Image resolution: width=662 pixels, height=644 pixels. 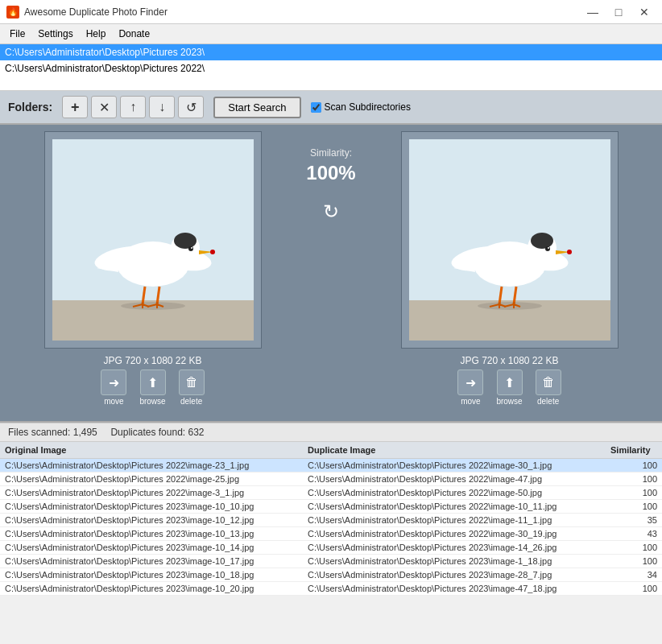 What do you see at coordinates (192, 108) in the screenshot?
I see `reset-icon: ↺` at bounding box center [192, 108].